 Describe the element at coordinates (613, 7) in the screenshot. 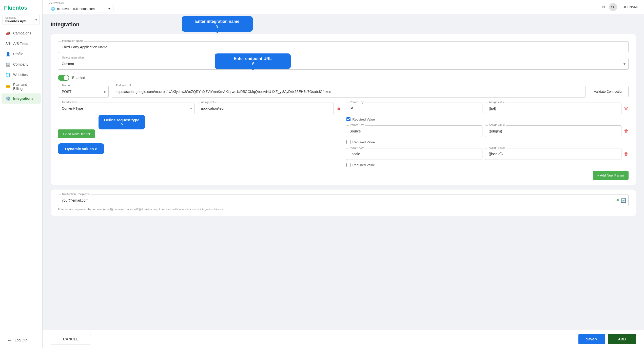

I see `avatar: 1%` at that location.